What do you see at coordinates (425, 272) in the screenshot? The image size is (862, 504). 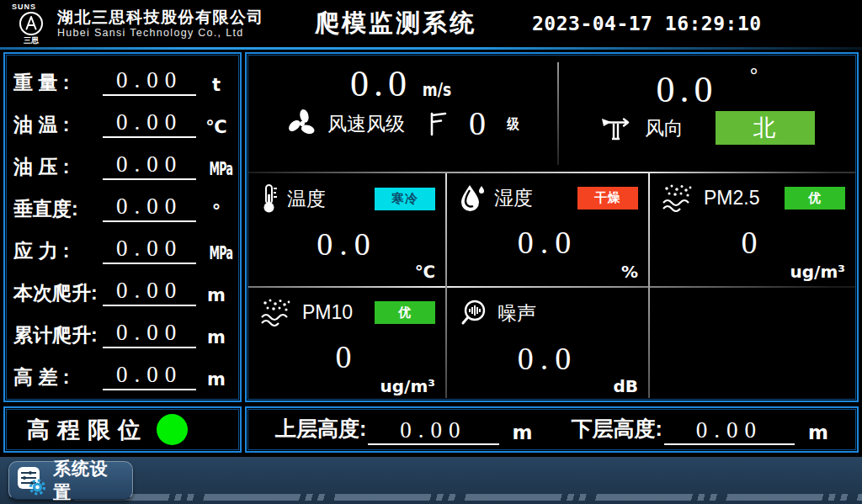 I see `temperature-unit: ℃` at bounding box center [425, 272].